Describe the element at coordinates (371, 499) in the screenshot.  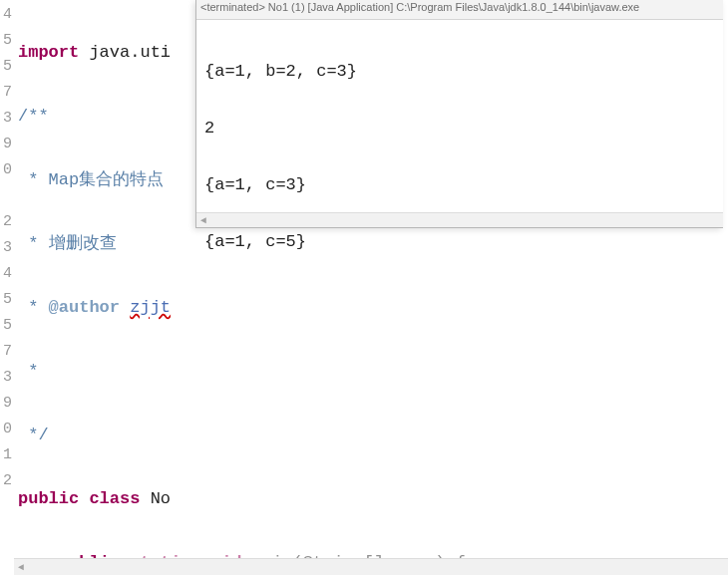
I see `code-line: public class No` at that location.